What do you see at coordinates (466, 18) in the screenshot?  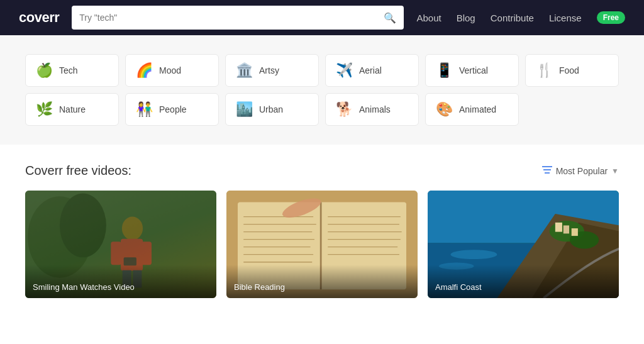 I see `nav-blog: Blog` at bounding box center [466, 18].